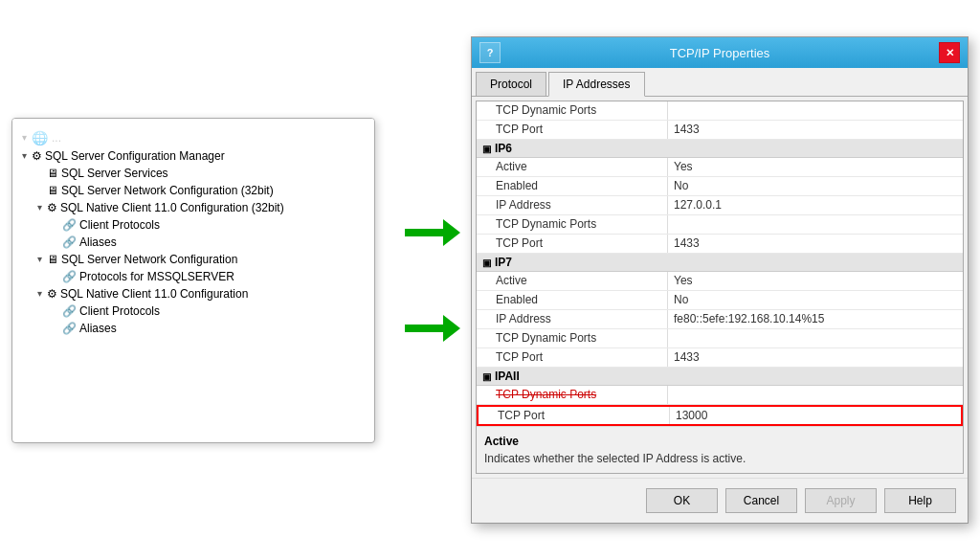 This screenshot has width=980, height=560. What do you see at coordinates (490, 53) in the screenshot?
I see `titlebar-left-buttons: ?` at bounding box center [490, 53].